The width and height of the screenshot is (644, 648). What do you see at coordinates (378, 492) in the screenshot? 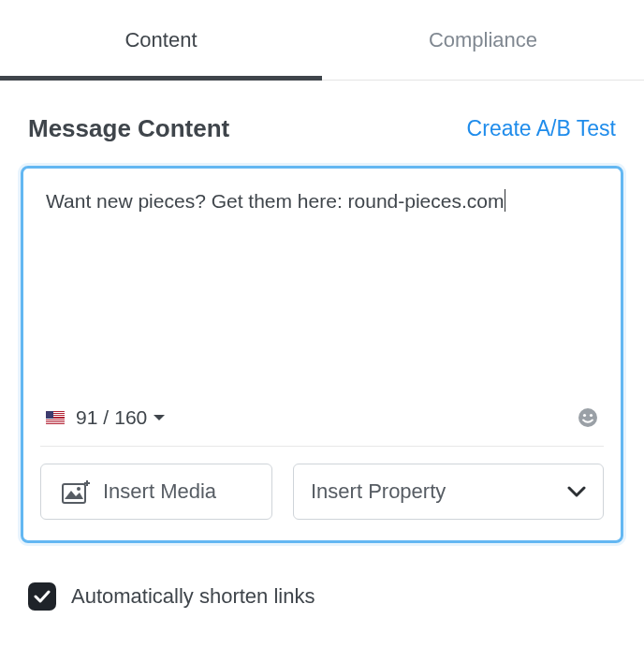
I see `insert-property-label: Insert Property` at bounding box center [378, 492].